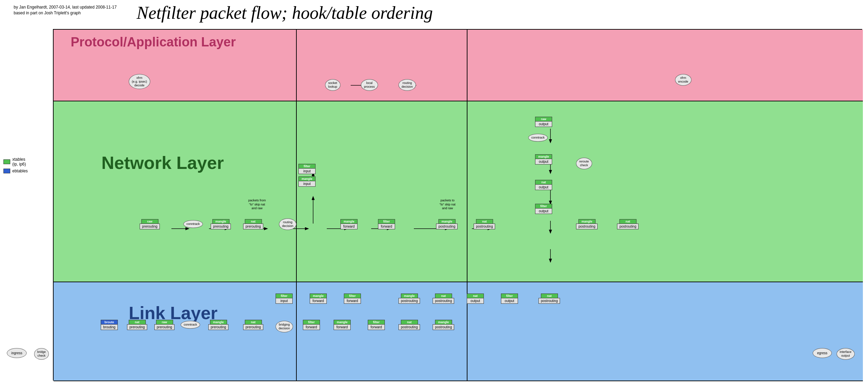 The width and height of the screenshot is (868, 386). What do you see at coordinates (7, 171) in the screenshot?
I see `legend-blue-box` at bounding box center [7, 171].